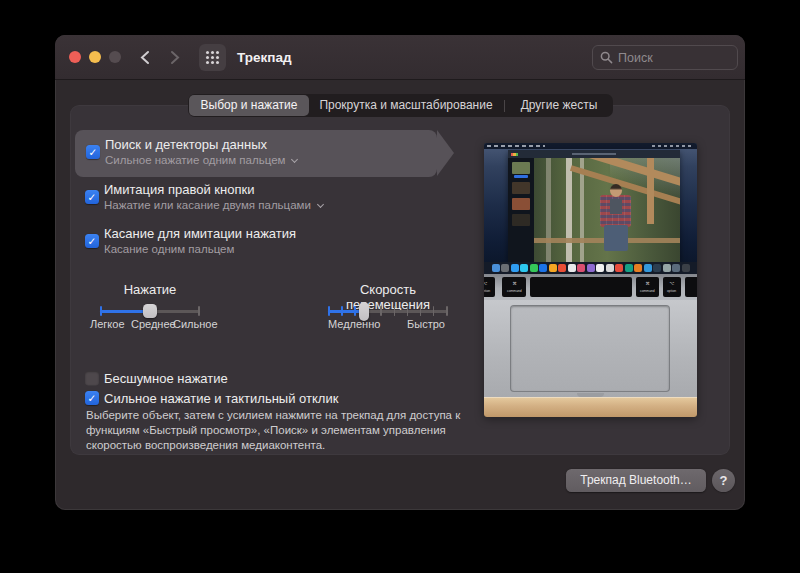 The height and width of the screenshot is (573, 800). Describe the element at coordinates (691, 287) in the screenshot. I see `arrow-key` at that location.